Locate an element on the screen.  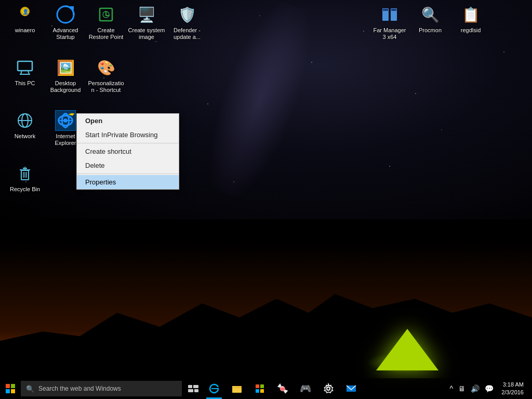
recycle-bin-img is located at coordinates (25, 174).